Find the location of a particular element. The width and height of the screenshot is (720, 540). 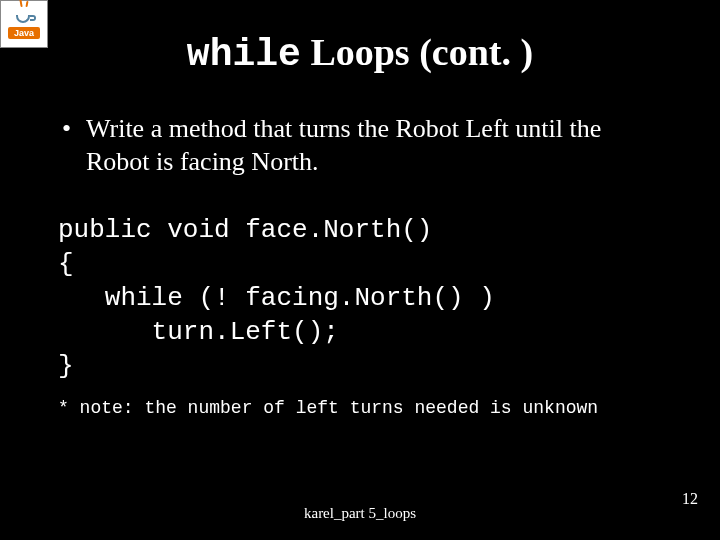

title-rest: Loops (cont. ) is located at coordinates (417, 52).